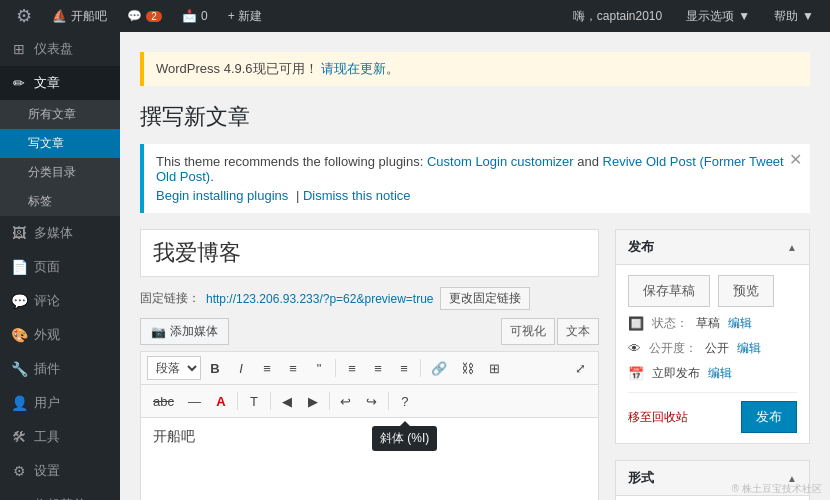 This screenshot has height=500, width=830. I want to click on formatting-bar-1: 段落 B I ≡ ≡ " ≡, so click(370, 368).